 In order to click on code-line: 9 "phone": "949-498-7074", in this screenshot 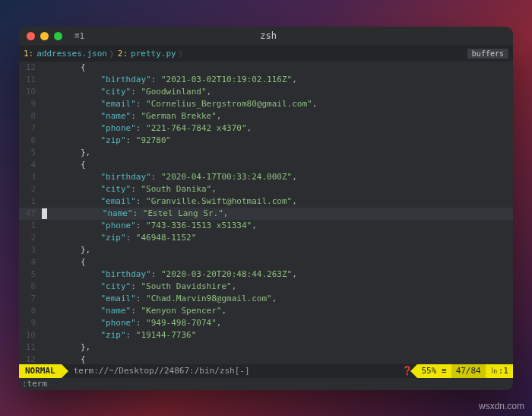, I will do `click(266, 323)`.